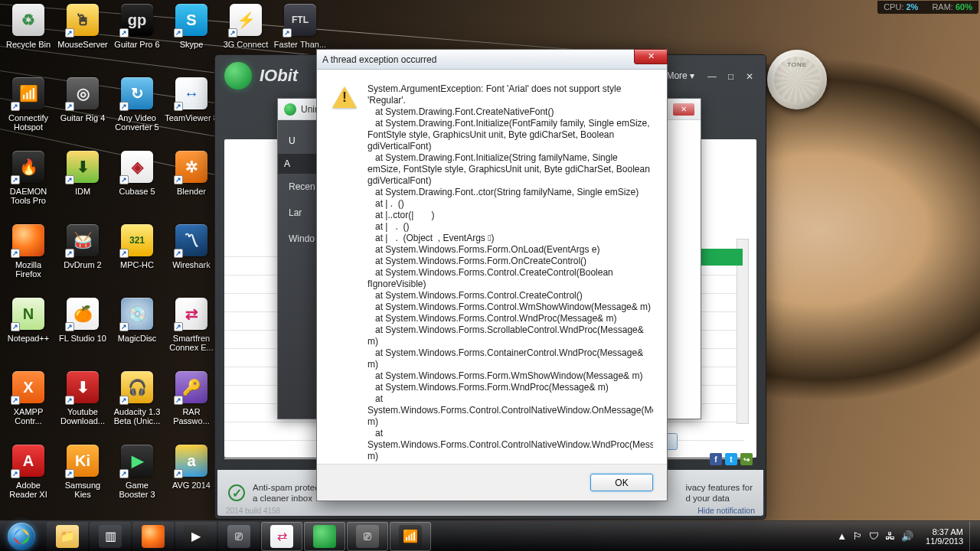  What do you see at coordinates (83, 406) in the screenshot?
I see `desktop-icon-yt-download: ⬇↗Youtube Download...` at bounding box center [83, 406].